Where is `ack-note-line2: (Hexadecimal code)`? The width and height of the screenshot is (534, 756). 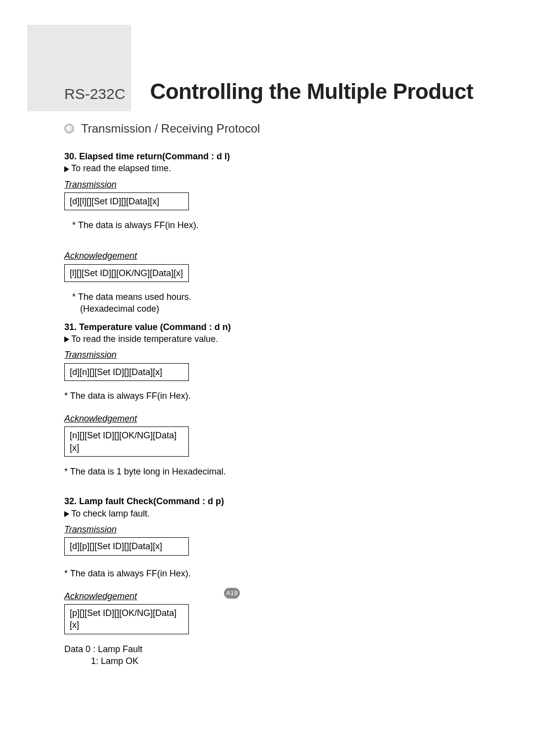
ack-note-line2: (Hexadecimal code) is located at coordinates (275, 309).